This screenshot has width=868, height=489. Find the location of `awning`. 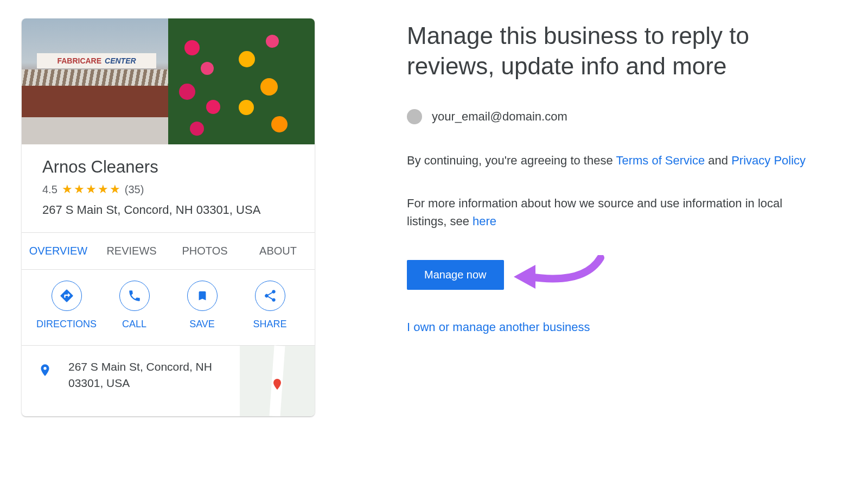

awning is located at coordinates (95, 78).